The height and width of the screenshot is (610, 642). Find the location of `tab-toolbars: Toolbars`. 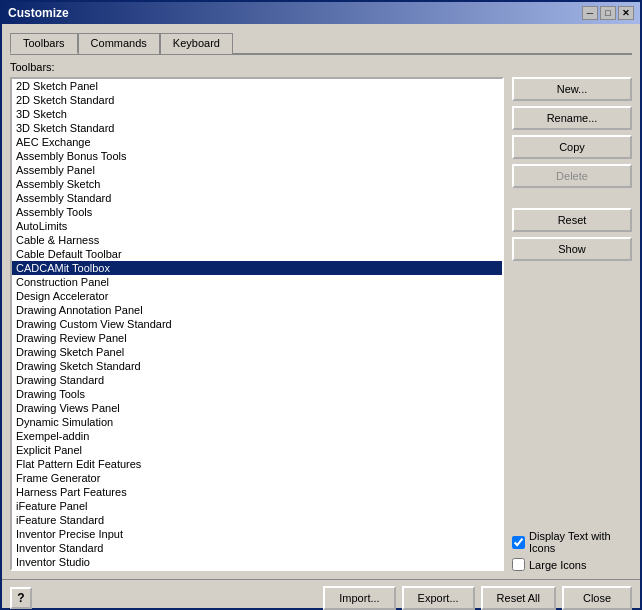

tab-toolbars: Toolbars is located at coordinates (44, 44).